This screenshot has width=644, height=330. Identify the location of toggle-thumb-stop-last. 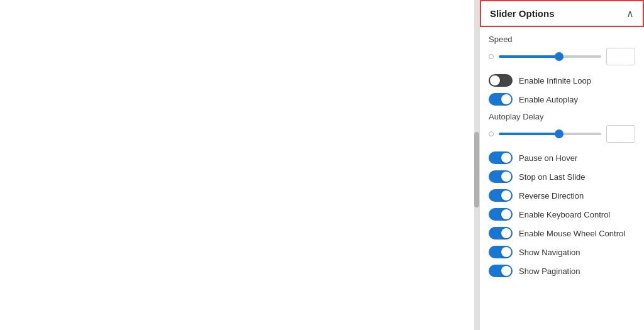
(506, 177).